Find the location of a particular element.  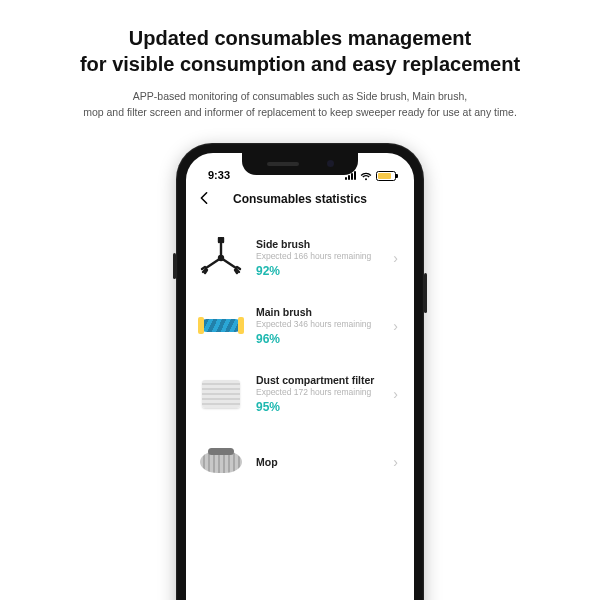

phone-notch is located at coordinates (300, 164).